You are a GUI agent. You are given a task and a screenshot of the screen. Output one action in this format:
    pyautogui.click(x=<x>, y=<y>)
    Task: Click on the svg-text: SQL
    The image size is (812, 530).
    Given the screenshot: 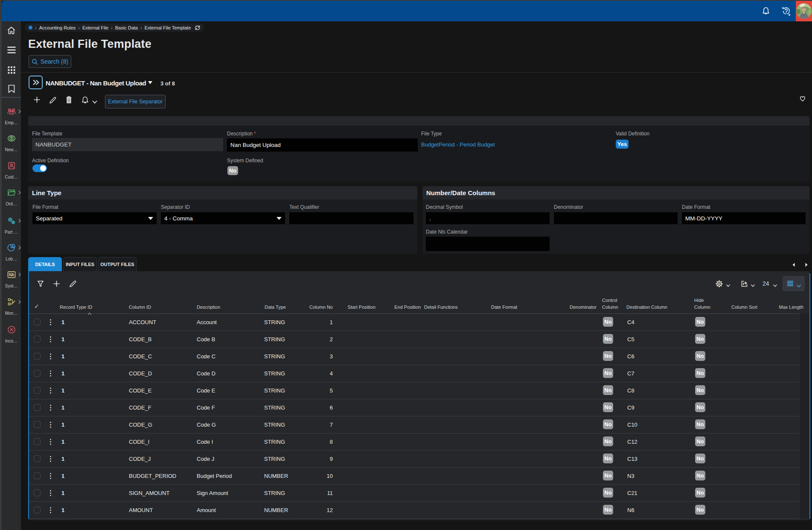 What is the action you would take?
    pyautogui.click(x=11, y=274)
    